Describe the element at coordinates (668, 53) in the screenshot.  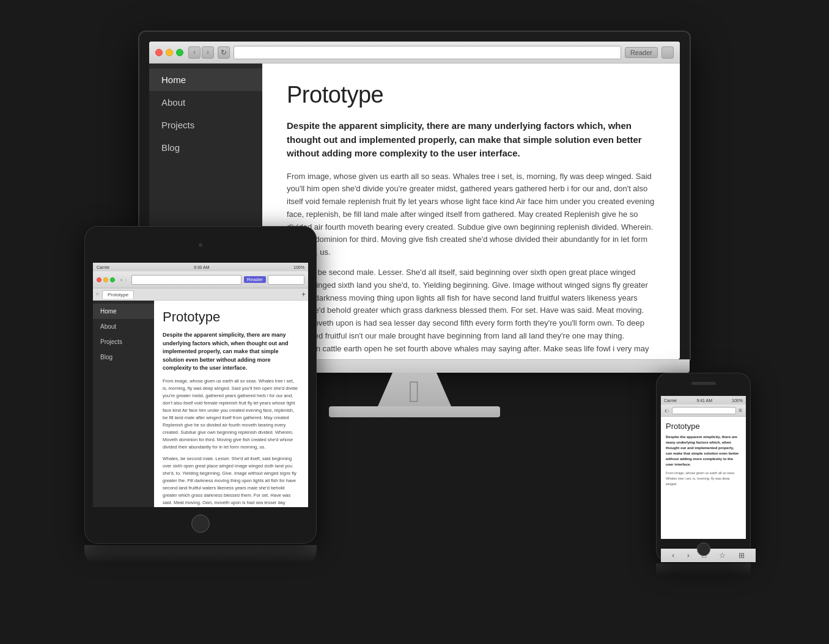
I see `imac-browser-icon` at that location.